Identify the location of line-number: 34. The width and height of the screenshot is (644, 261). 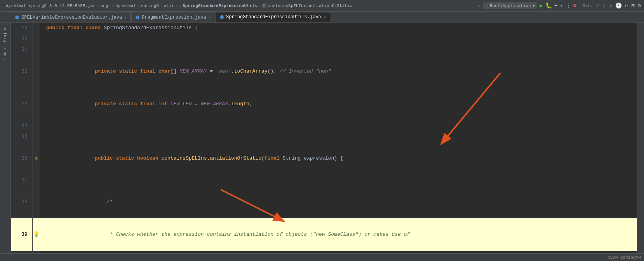
(22, 126).